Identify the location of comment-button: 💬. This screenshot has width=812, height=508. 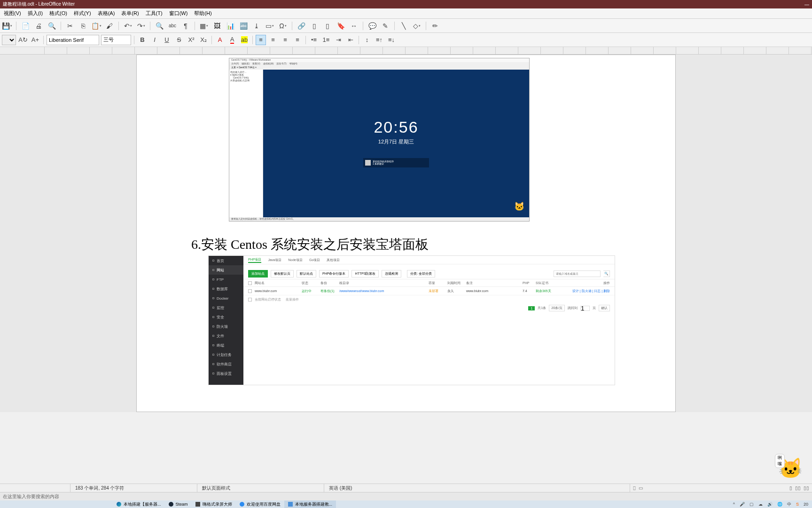
(372, 26).